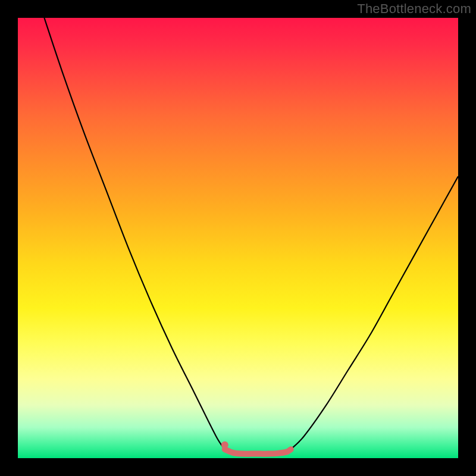 This screenshot has width=476, height=476. What do you see at coordinates (414, 9) in the screenshot?
I see `watermark-label: TheBottleneck.com` at bounding box center [414, 9].